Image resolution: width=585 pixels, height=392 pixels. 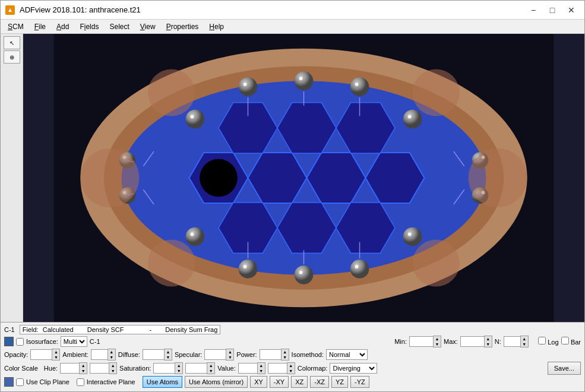 What do you see at coordinates (12, 43) in the screenshot?
I see `left-tool-1: ↖` at bounding box center [12, 43].